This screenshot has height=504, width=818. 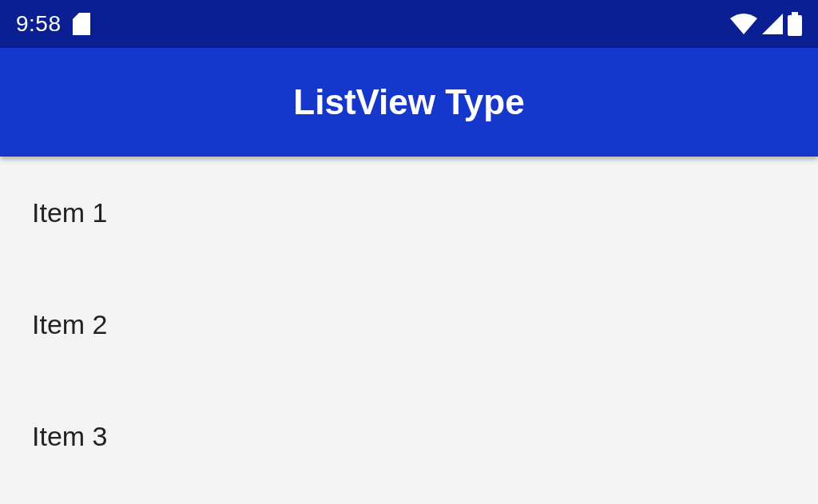 What do you see at coordinates (744, 24) in the screenshot?
I see `wifi-icon` at bounding box center [744, 24].